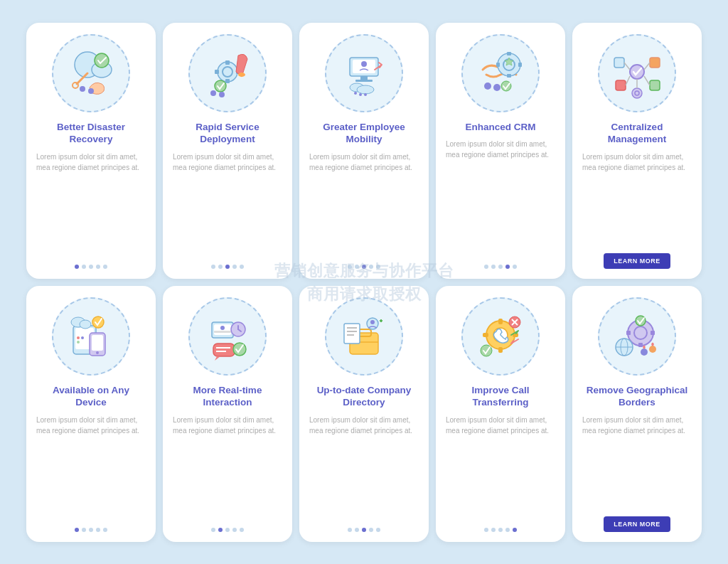 This screenshot has width=728, height=564. Describe the element at coordinates (364, 336) in the screenshot. I see `icon-circle-company-directory` at that location.